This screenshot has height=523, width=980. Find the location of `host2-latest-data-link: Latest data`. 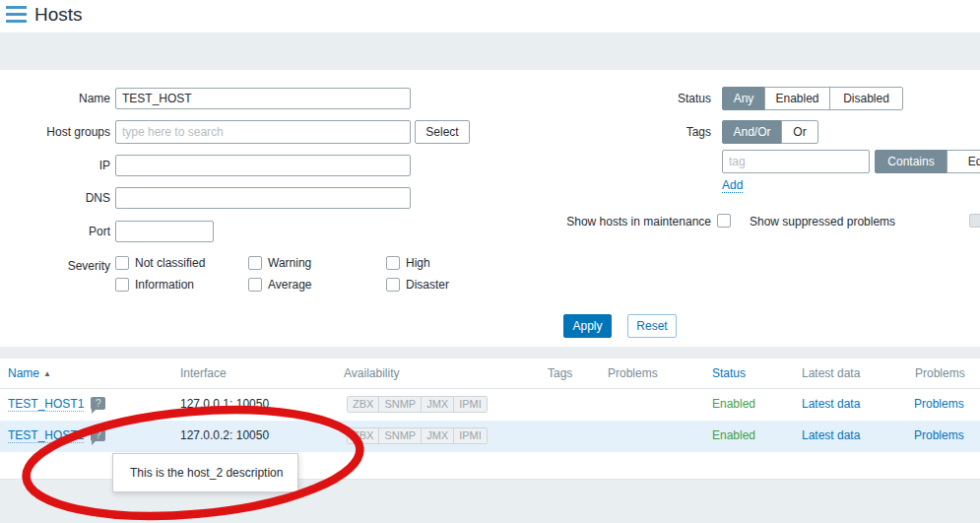

host2-latest-data-link: Latest data is located at coordinates (831, 435).